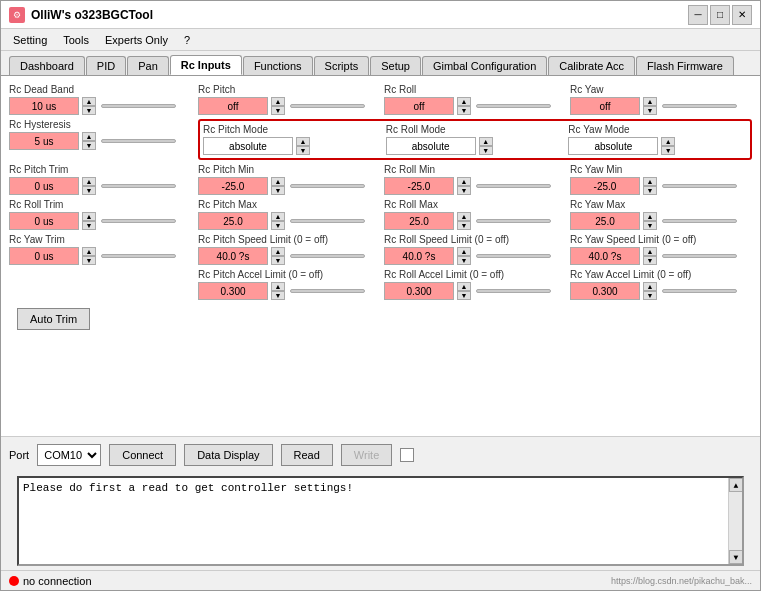 The height and width of the screenshot is (591, 761). Describe the element at coordinates (76, 40) in the screenshot. I see `menu-tools: Tools` at that location.